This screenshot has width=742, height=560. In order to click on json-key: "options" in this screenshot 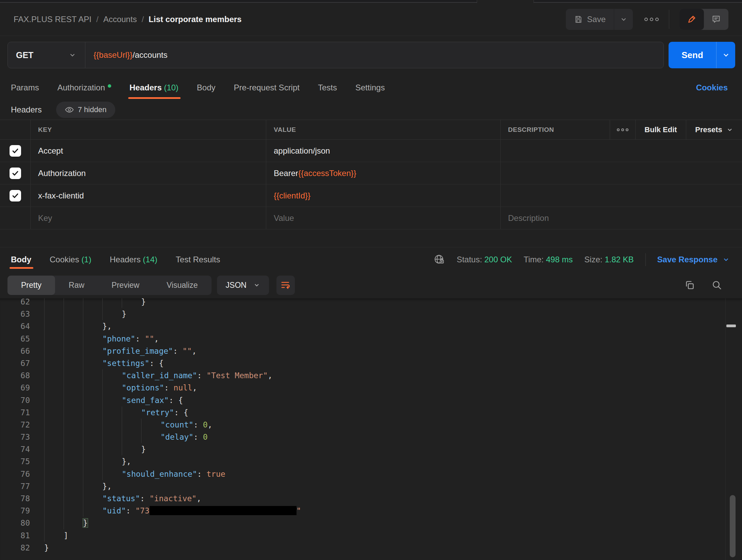, I will do `click(143, 388)`.